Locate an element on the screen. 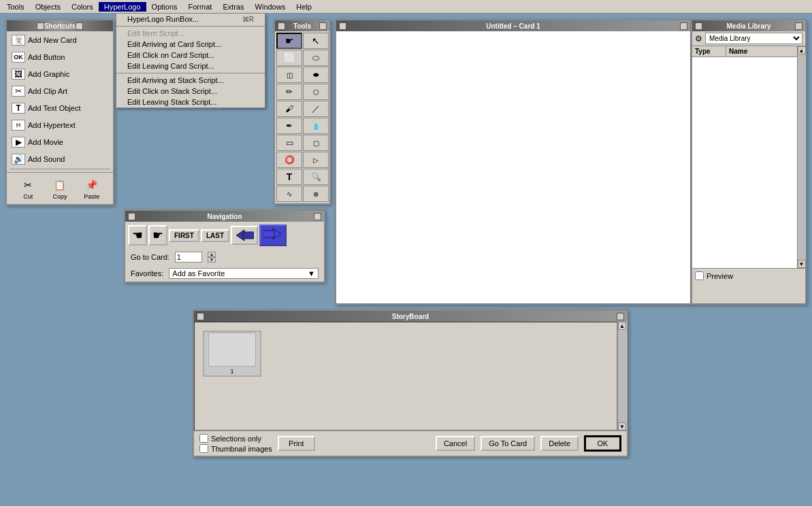  ok-button: OK is located at coordinates (603, 443).